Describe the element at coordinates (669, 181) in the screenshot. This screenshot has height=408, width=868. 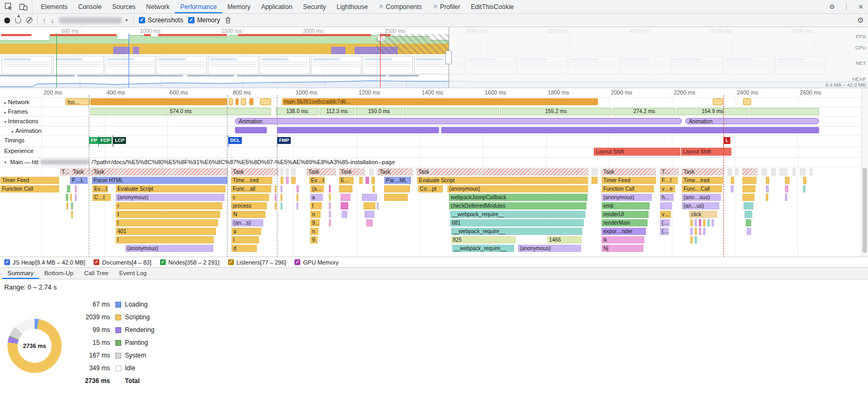
I see `flame-bar: F…l` at that location.